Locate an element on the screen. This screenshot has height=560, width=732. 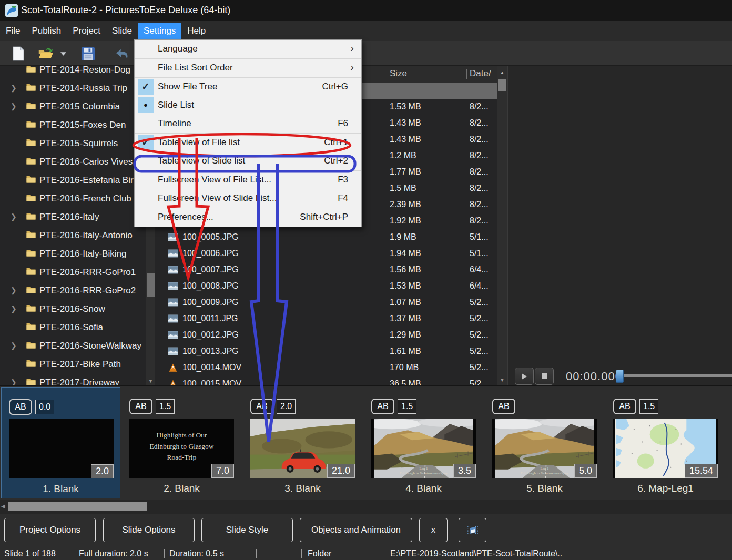
slide-thumbnail: 2.0 is located at coordinates (61, 449).